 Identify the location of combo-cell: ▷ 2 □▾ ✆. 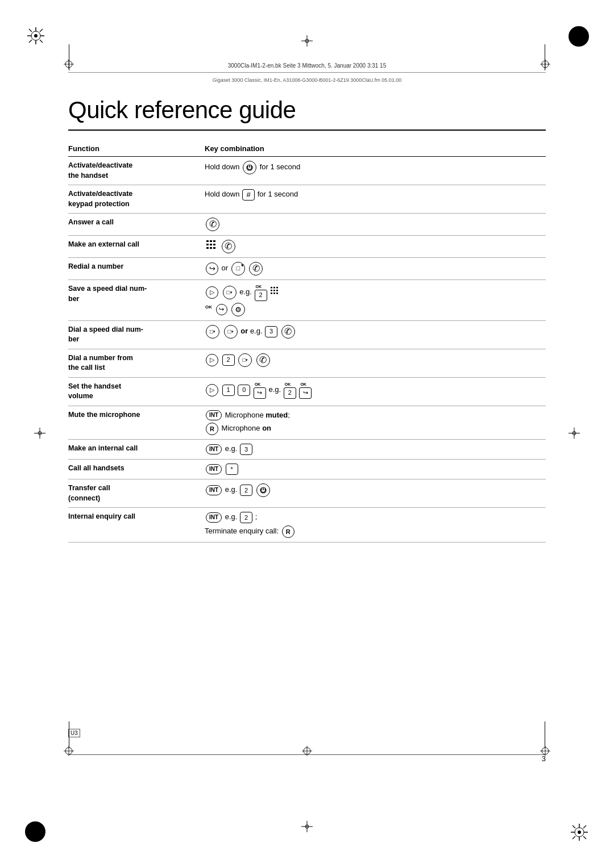
(375, 363).